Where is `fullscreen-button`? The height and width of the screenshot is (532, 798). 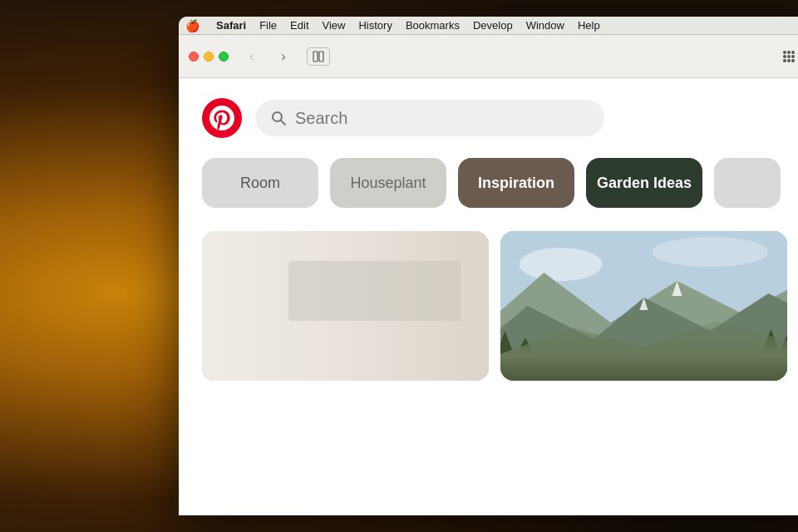
fullscreen-button is located at coordinates (224, 57).